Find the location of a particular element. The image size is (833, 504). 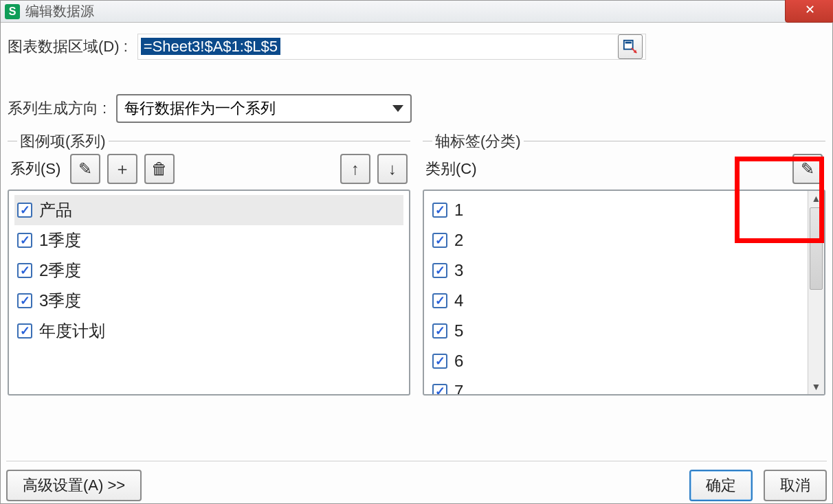

list-item: 3季度 is located at coordinates (209, 301).